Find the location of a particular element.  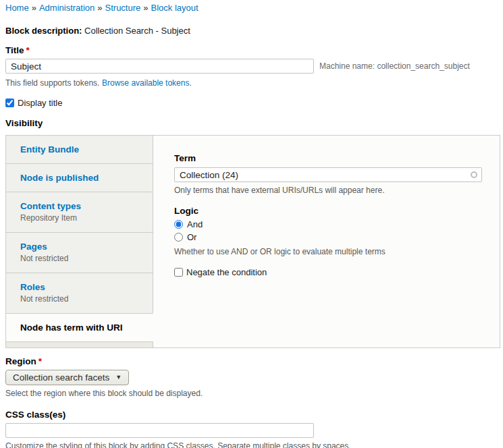

logic-field-group: Logic And Or Whether to use AND or OR lo… is located at coordinates (328, 231).